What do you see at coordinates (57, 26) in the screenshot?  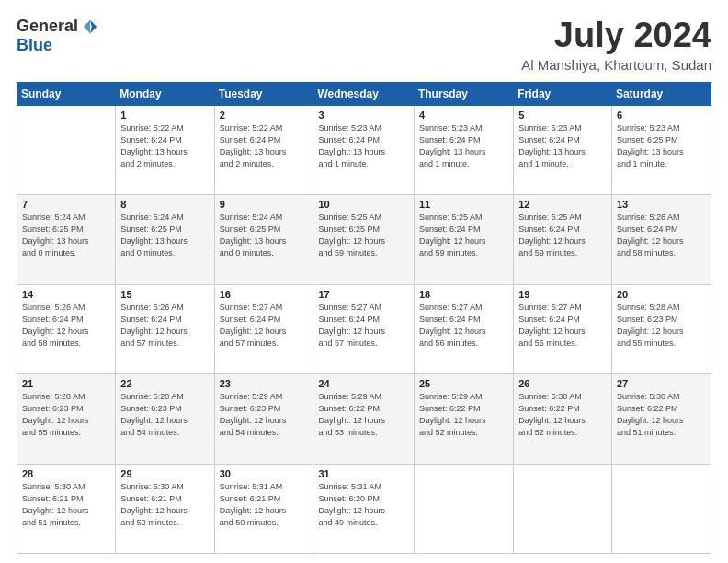 I see `logo-text: General` at bounding box center [57, 26].